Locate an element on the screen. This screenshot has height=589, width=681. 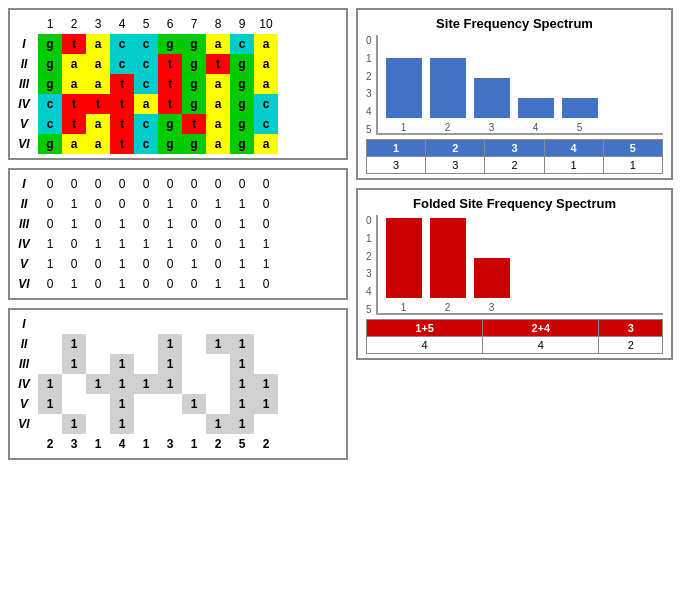
dna-col-header-1: 1 is located at coordinates (50, 24).